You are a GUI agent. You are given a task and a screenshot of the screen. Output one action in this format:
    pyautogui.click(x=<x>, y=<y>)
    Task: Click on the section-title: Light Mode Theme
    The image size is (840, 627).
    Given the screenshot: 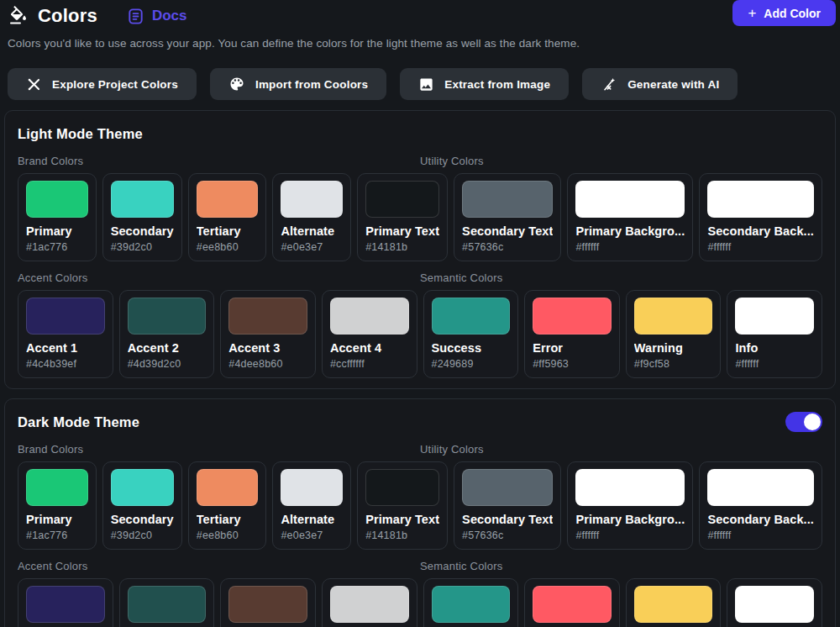 What is the action you would take?
    pyautogui.click(x=81, y=134)
    